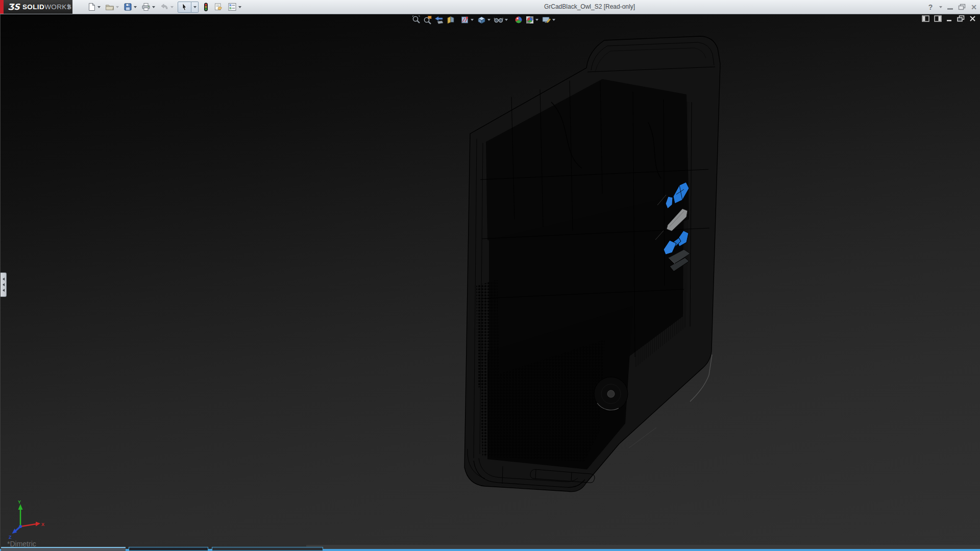  Describe the element at coordinates (195, 7) in the screenshot. I see `select-dropdown-arrow` at that location.